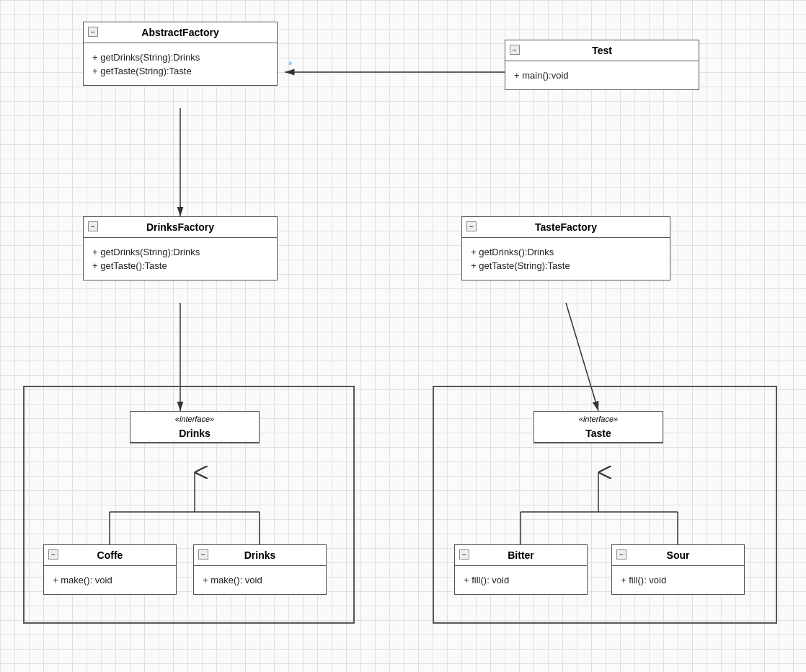 This screenshot has height=672, width=806. What do you see at coordinates (195, 419) in the screenshot?
I see `drinks-stereotype: «interface»` at bounding box center [195, 419].